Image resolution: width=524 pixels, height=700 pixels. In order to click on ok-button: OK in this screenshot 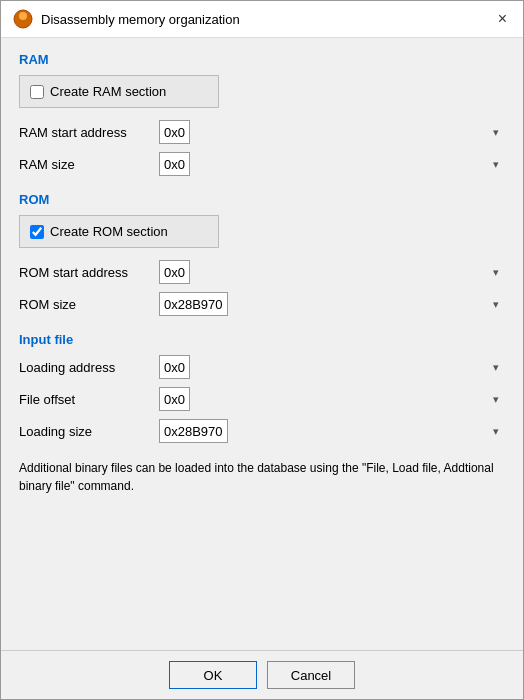, I will do `click(213, 675)`.